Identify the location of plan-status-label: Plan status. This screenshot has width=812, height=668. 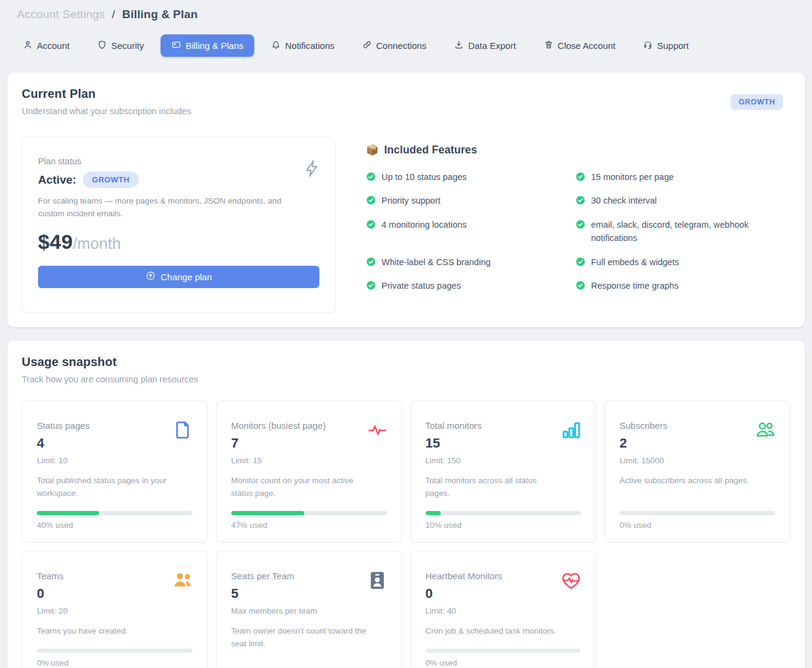
(179, 161).